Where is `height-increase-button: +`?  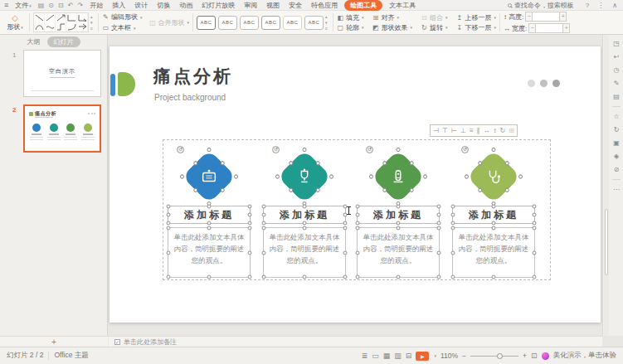
height-increase-button: + is located at coordinates (562, 17).